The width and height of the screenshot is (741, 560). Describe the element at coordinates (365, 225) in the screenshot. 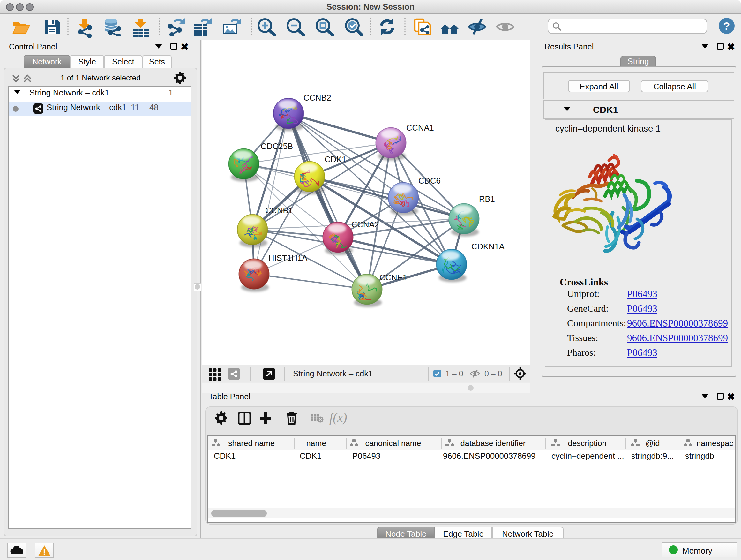

I see `svg-text: CCNA2` at that location.